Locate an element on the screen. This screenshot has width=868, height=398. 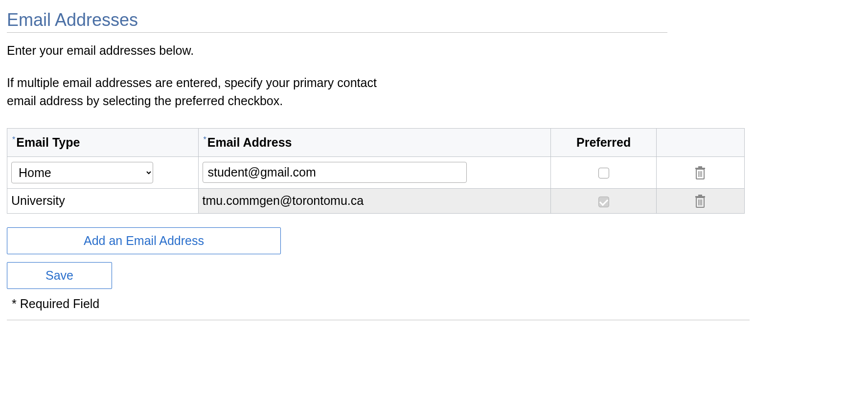
email-address-input is located at coordinates (335, 172).